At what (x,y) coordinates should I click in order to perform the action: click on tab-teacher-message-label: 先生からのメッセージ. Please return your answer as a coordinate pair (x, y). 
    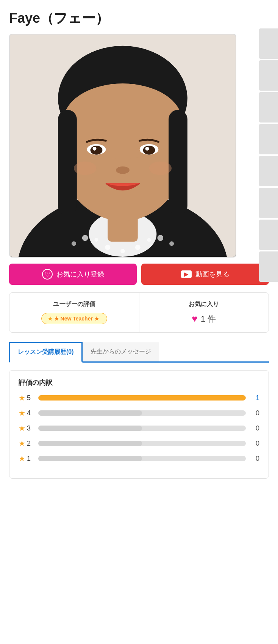
    Looking at the image, I should click on (121, 351).